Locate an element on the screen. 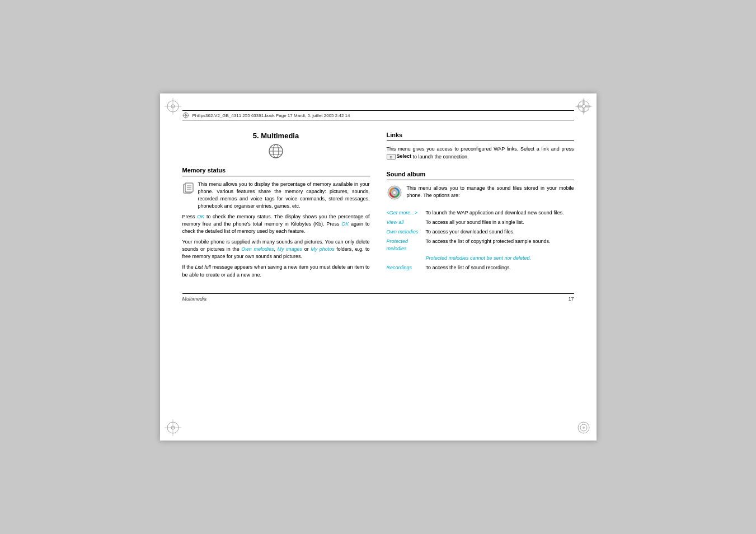 Image resolution: width=756 pixels, height=534 pixels. memory-body-4: If the List full message appears when sa… is located at coordinates (276, 271).